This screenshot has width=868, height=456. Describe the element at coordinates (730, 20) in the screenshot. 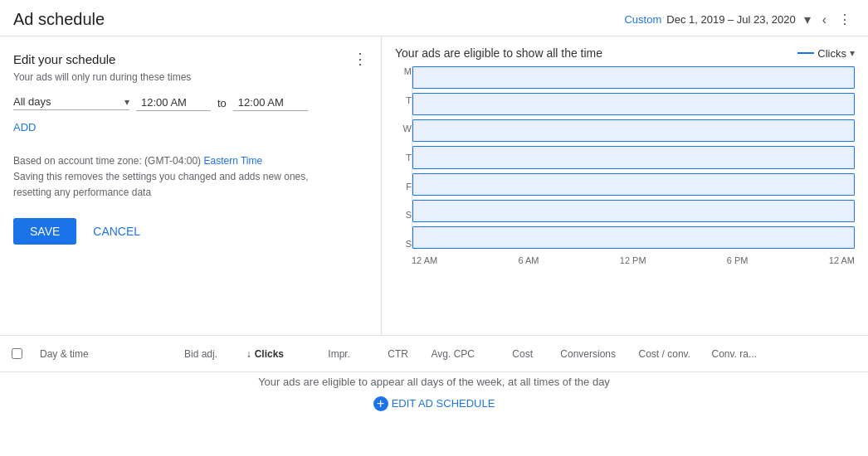

I see `date-range-text: Dec 1, 2019 – Jul 23, 2020` at that location.